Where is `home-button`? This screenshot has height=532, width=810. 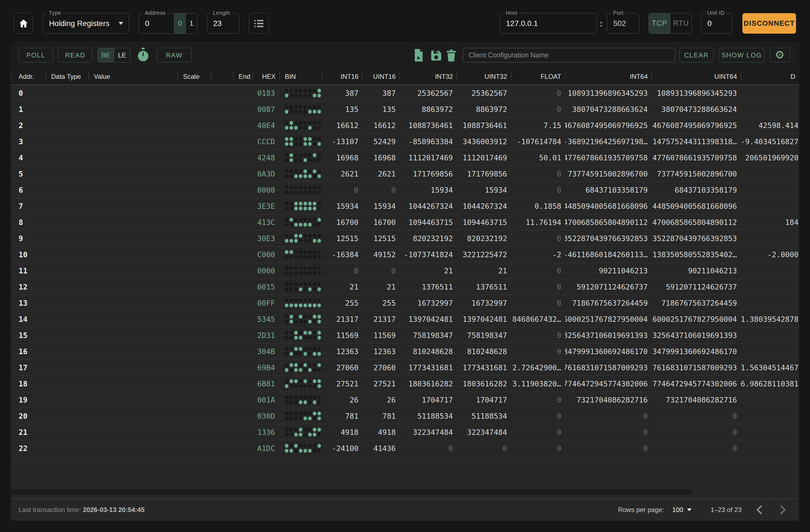 home-button is located at coordinates (23, 23).